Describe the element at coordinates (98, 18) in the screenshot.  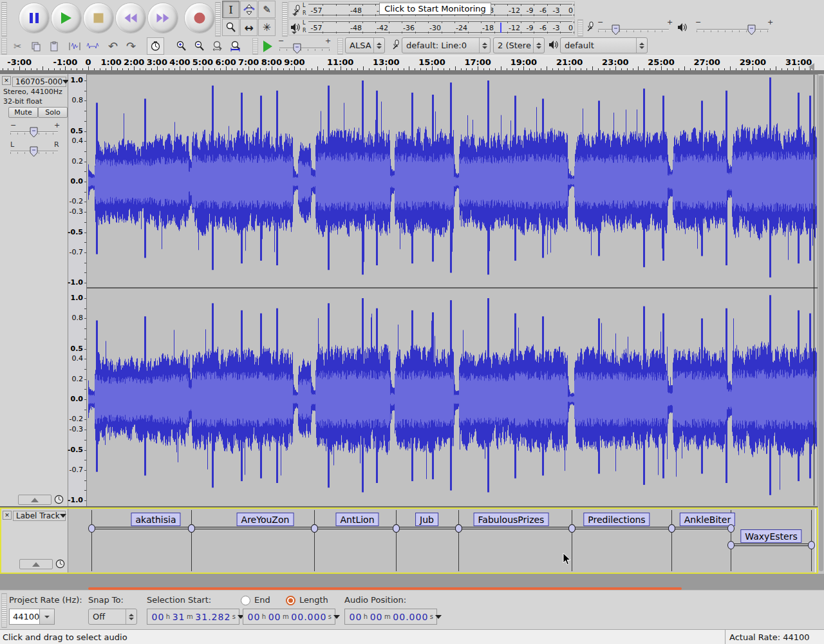
I see `stop-button` at that location.